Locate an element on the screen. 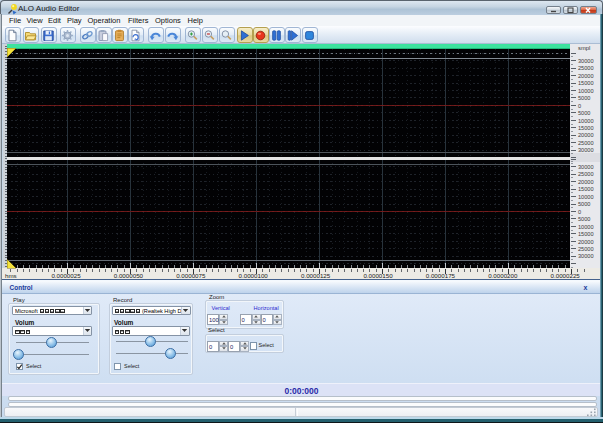 This screenshot has width=603, height=423. svg-text: 0.0000075 is located at coordinates (191, 276).